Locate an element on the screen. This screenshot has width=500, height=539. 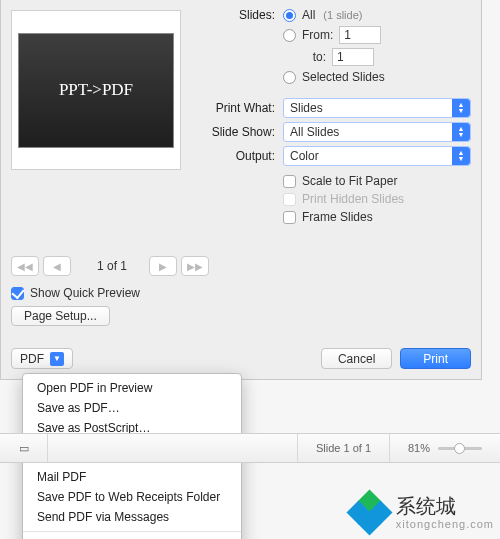
pager-prev-button: ◀ is located at coordinates (57, 266).